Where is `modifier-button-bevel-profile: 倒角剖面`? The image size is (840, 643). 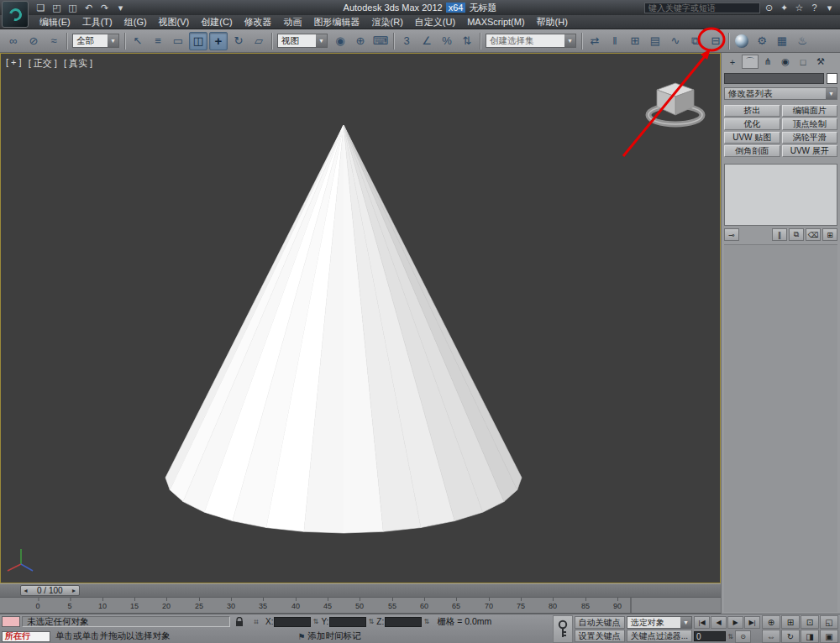 modifier-button-bevel-profile: 倒角剖面 is located at coordinates (753, 151).